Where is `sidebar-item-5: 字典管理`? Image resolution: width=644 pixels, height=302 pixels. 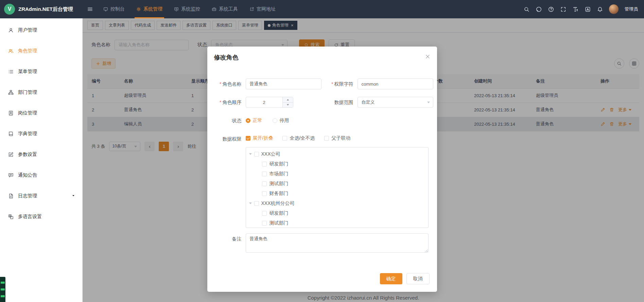 sidebar-item-5: 字典管理 is located at coordinates (41, 134).